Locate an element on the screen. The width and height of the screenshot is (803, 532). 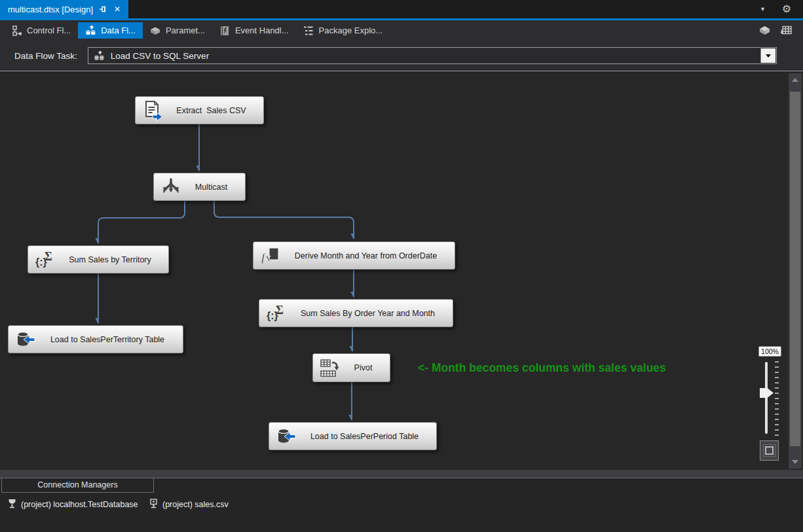
event-handlers-icon is located at coordinates (225, 30).